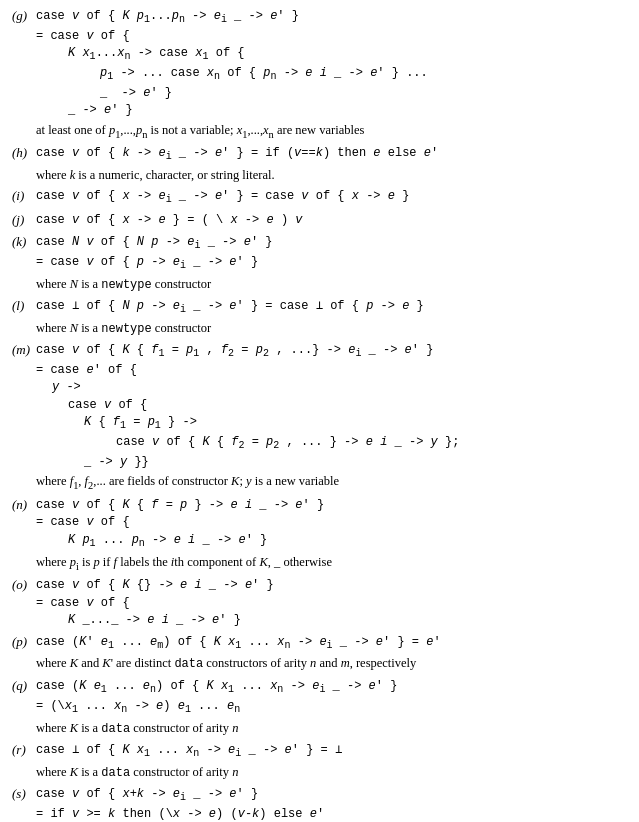 This screenshot has height=822, width=639. What do you see at coordinates (332, 424) in the screenshot?
I see `rule-m-line5: K { f1 = p1 } ->` at bounding box center [332, 424].